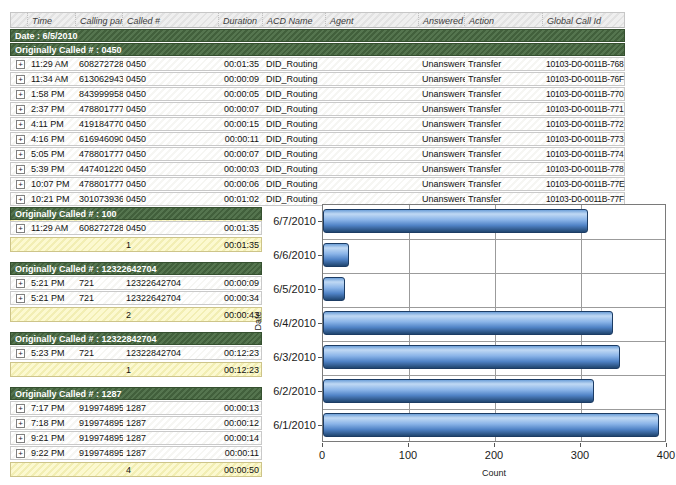 The image size is (676, 485). I want to click on time-cell: 9:22 PM, so click(52, 453).